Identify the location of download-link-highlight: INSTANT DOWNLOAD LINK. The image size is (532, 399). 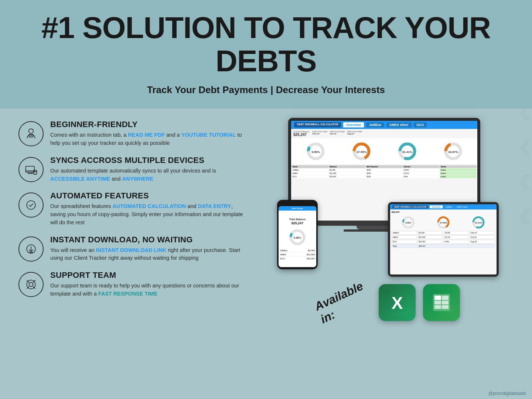
(132, 250).